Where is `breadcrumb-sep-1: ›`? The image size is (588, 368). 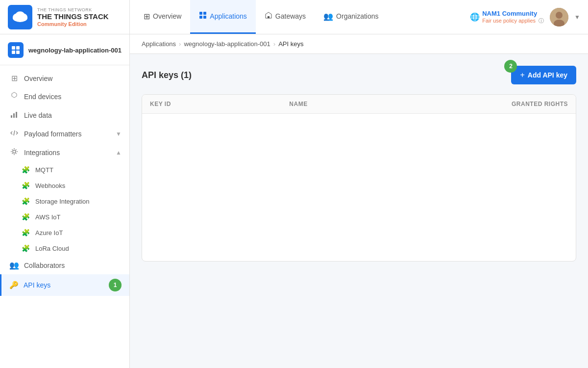
breadcrumb-sep-1: › is located at coordinates (180, 44).